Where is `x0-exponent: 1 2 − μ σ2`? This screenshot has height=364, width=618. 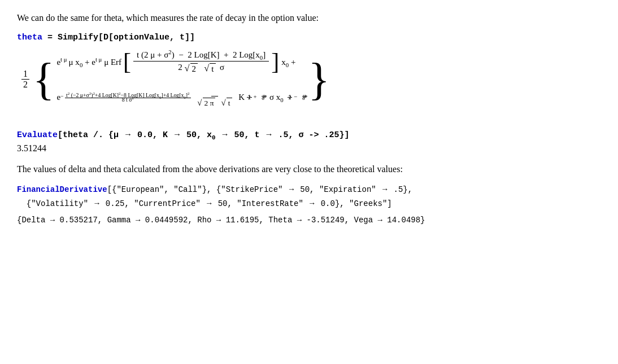
x0-exponent: 1 2 − μ σ2 is located at coordinates (297, 97).